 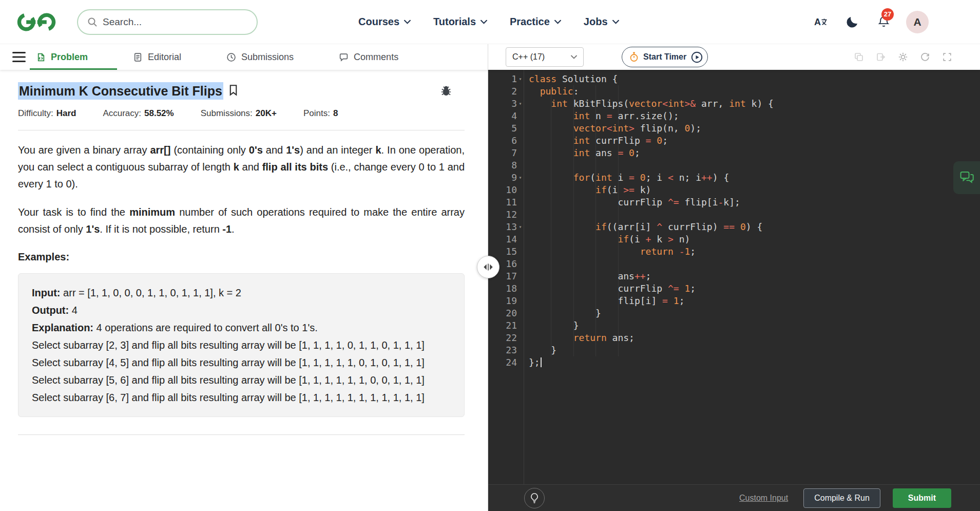 I want to click on search-box, so click(x=167, y=22).